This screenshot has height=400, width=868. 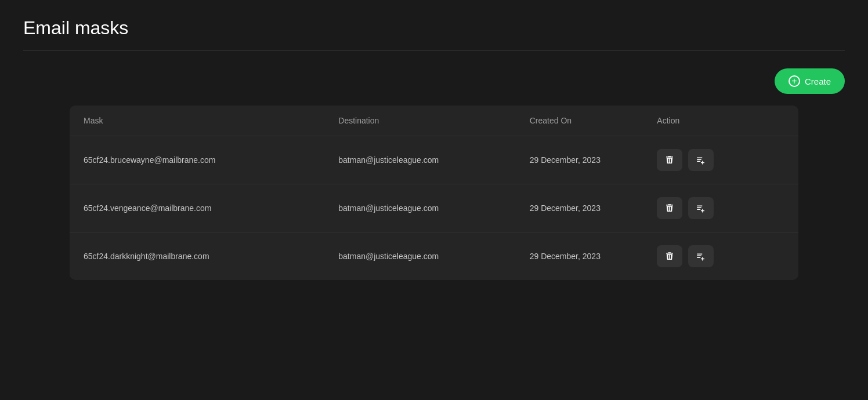 What do you see at coordinates (434, 160) in the screenshot?
I see `table-row: 65cf24.brucewayne@mailbrane.com batman@j…` at bounding box center [434, 160].